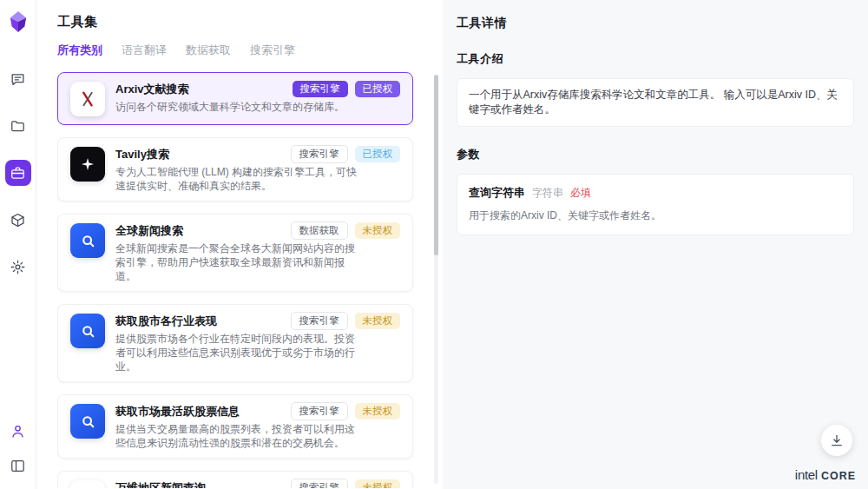 The width and height of the screenshot is (868, 489). Describe the element at coordinates (18, 466) in the screenshot. I see `panel-left-icon` at that location.